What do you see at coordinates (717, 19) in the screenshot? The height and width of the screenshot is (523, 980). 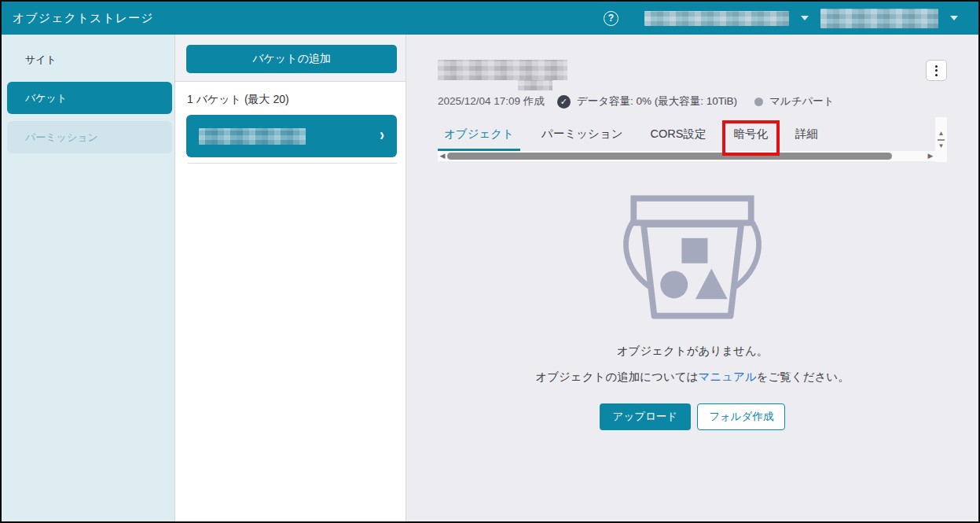 I see `account-name-redacted` at bounding box center [717, 19].